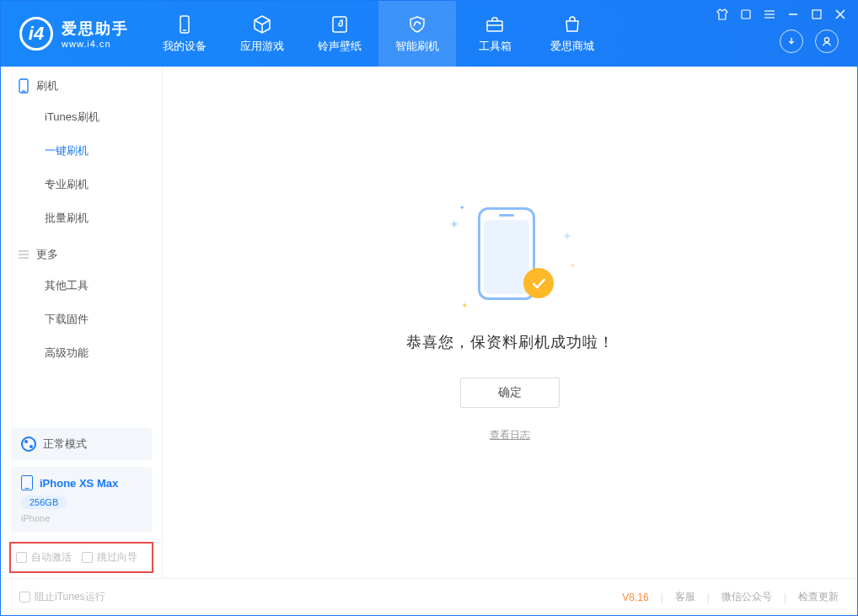 Image resolution: width=858 pixels, height=616 pixels. Describe the element at coordinates (81, 83) in the screenshot. I see `sidebar-section-flash: 刷机` at that location.